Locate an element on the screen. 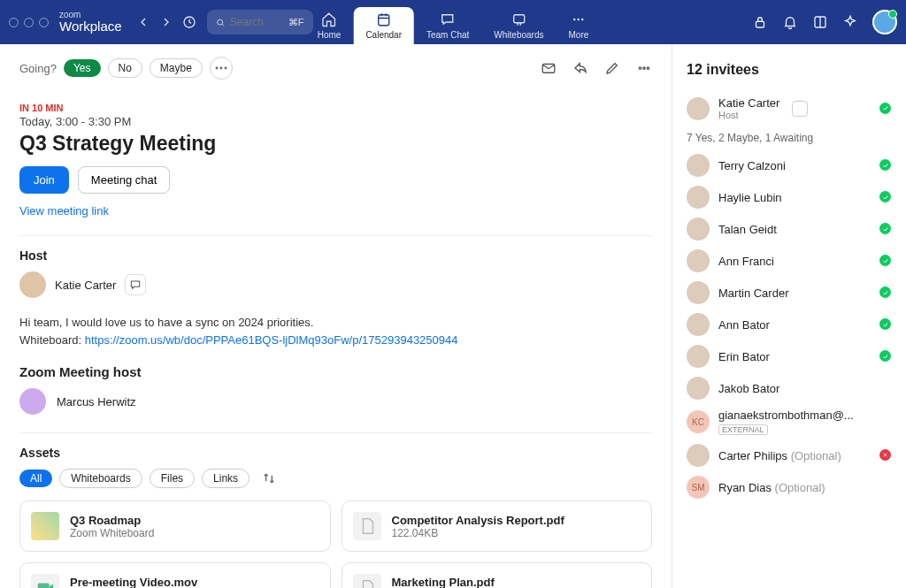  asset-item: Competitor Analysis Report.pdf 122.04KB is located at coordinates (497, 526).